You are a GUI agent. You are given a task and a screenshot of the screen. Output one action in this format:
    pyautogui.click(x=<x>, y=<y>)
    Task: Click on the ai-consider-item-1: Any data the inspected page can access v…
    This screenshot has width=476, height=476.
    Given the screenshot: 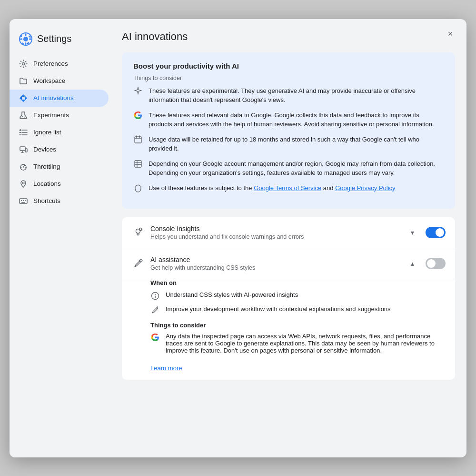 What is the action you would take?
    pyautogui.click(x=298, y=343)
    